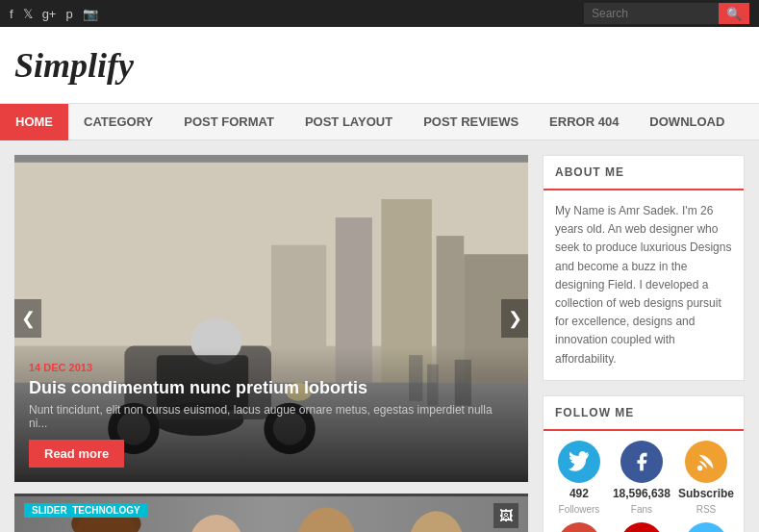 The height and width of the screenshot is (532, 759). I want to click on about-text: My Name is Amr Sadek. I'm 26 years old. …, so click(644, 285).